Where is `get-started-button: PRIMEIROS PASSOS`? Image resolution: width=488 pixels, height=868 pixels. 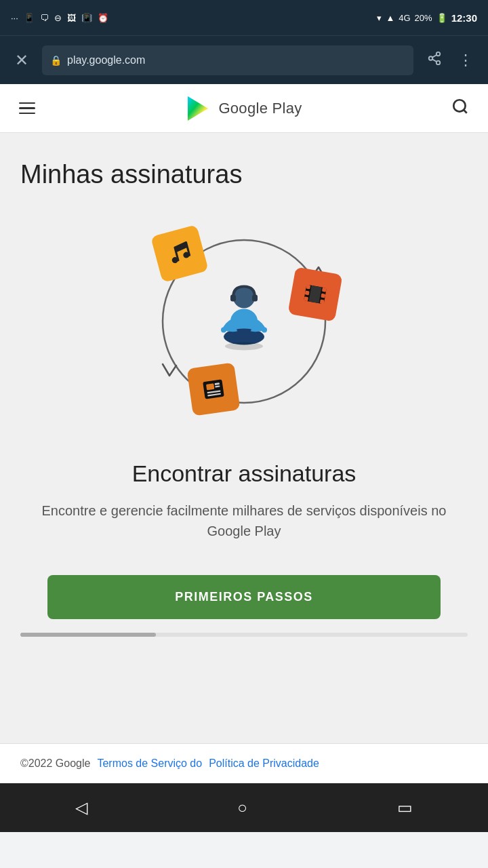
get-started-button: PRIMEIROS PASSOS is located at coordinates (244, 597).